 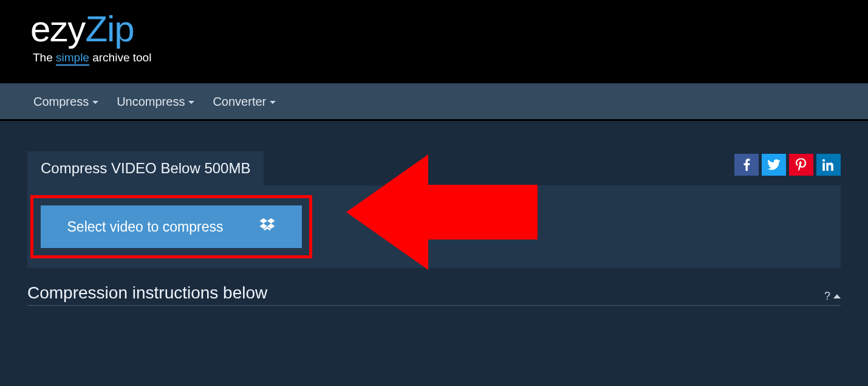 I want to click on select-video-label: Select video to compress, so click(x=146, y=227).